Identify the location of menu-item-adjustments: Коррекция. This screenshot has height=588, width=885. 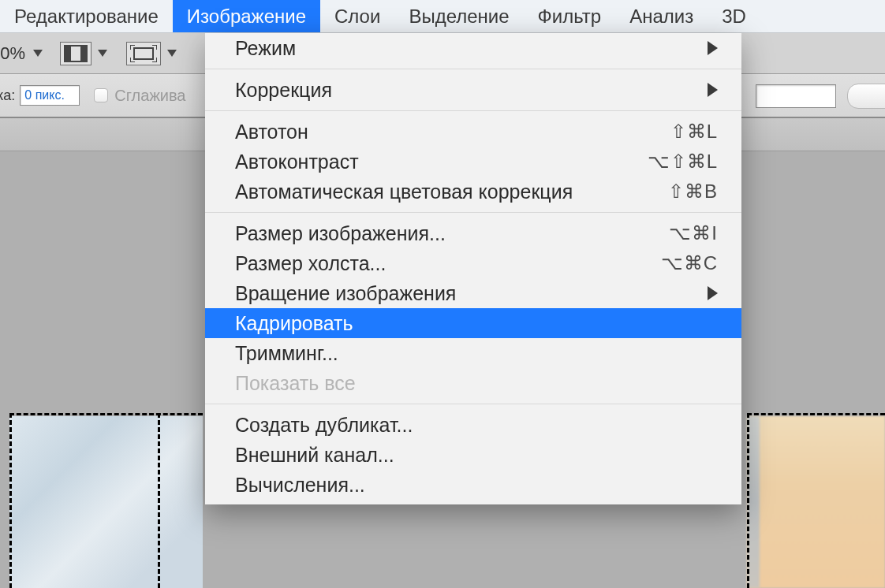
(473, 90).